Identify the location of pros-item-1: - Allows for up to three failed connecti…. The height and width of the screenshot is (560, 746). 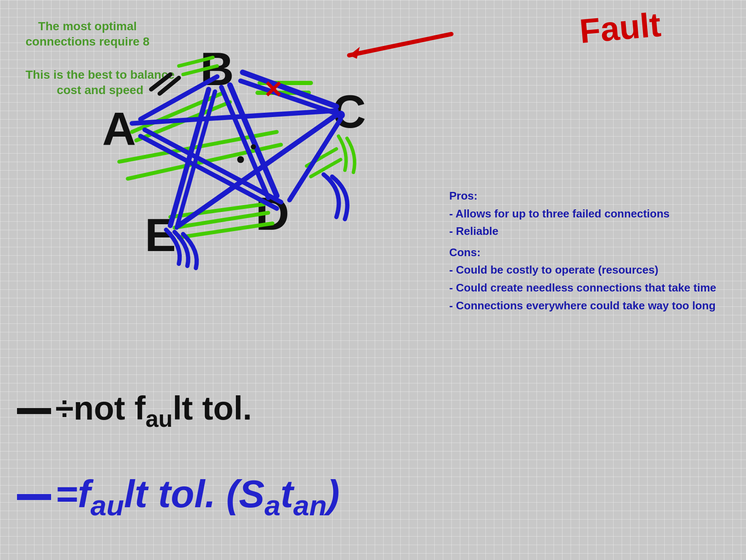
(582, 214).